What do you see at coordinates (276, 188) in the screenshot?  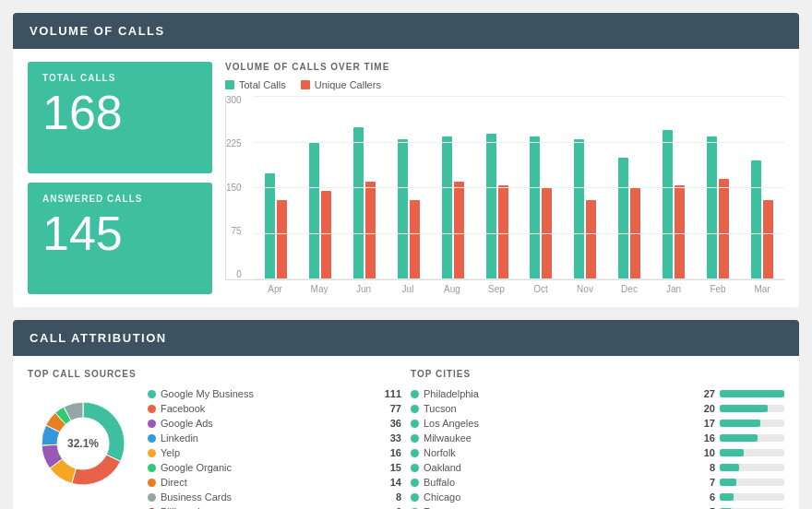 I see `bar-month-apr` at bounding box center [276, 188].